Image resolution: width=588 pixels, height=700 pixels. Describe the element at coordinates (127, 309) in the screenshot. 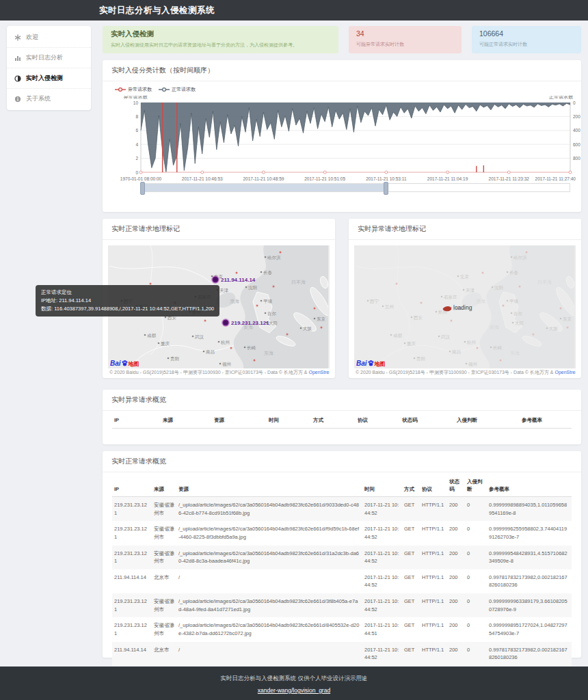

I see `tooltip-data: 数据: 116.40387397,39.91488908,/,2017-11-2…` at that location.